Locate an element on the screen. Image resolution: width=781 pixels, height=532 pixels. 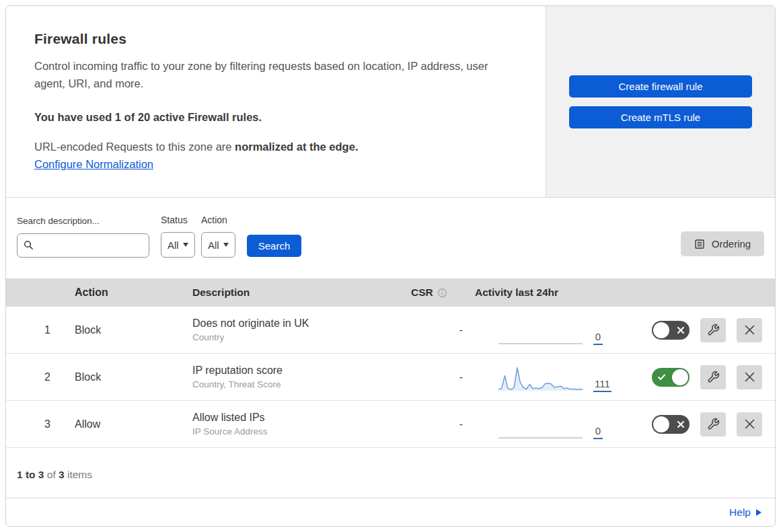
rule-priority: 3 is located at coordinates (38, 424).